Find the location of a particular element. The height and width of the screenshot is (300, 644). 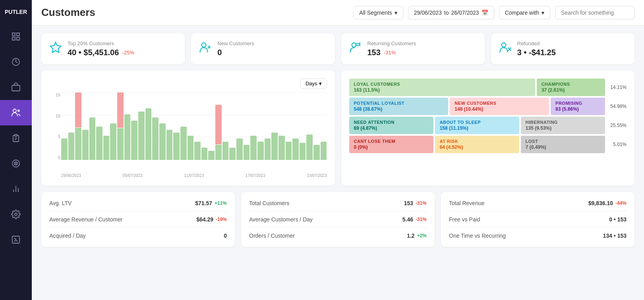

sidebar-item-sales is located at coordinates (16, 62).